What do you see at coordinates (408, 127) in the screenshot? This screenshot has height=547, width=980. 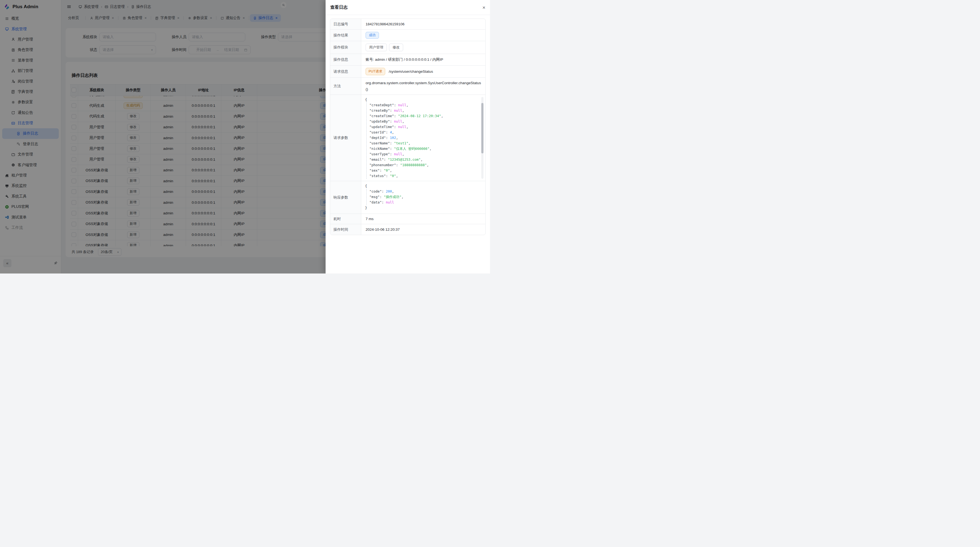 I see `log-descriptions: 日志编号1842781986426159106操作结果成功操作模块用户管理修改操…` at bounding box center [408, 127].